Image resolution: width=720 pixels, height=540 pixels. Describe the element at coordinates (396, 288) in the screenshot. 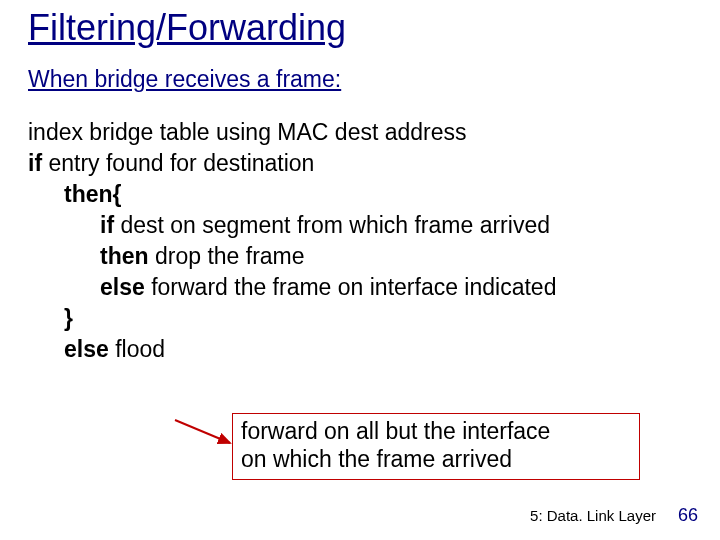

I see `code-line: else forward the frame on interface indi…` at that location.